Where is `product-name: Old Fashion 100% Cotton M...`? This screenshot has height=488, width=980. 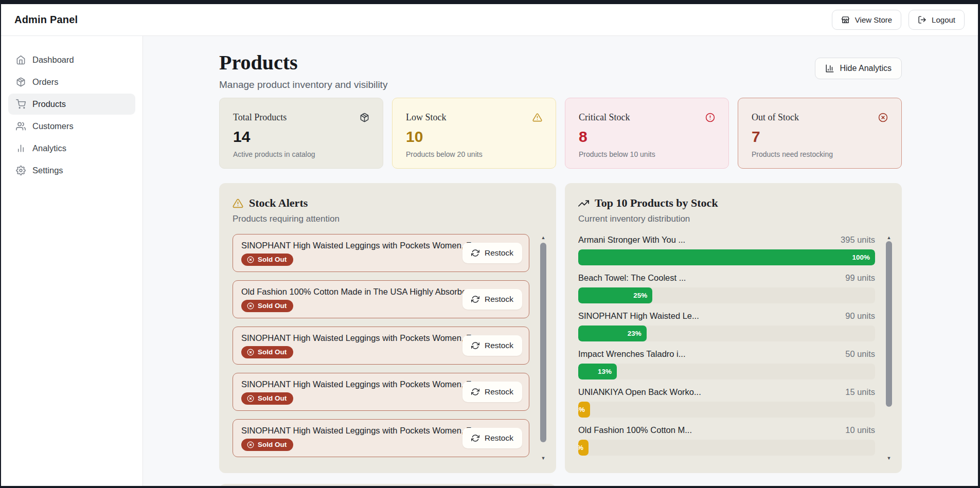 product-name: Old Fashion 100% Cotton M... is located at coordinates (635, 430).